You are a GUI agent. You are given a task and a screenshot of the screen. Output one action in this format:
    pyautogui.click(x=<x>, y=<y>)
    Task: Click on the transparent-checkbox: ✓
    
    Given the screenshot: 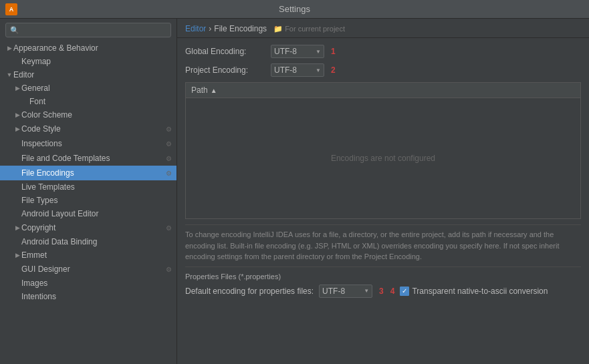 What is the action you would take?
    pyautogui.click(x=404, y=291)
    